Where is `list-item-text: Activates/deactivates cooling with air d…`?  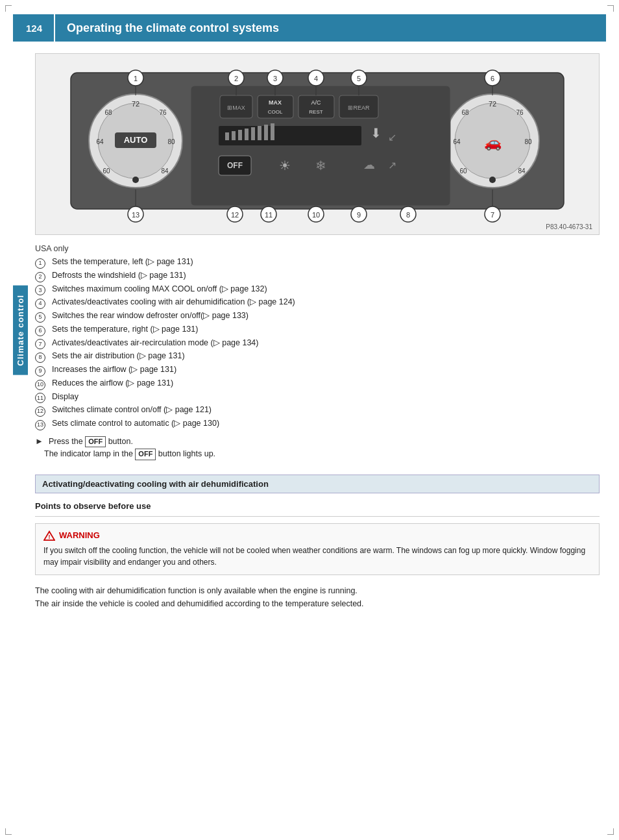 list-item-text: Activates/deactivates cooling with air d… is located at coordinates (174, 303).